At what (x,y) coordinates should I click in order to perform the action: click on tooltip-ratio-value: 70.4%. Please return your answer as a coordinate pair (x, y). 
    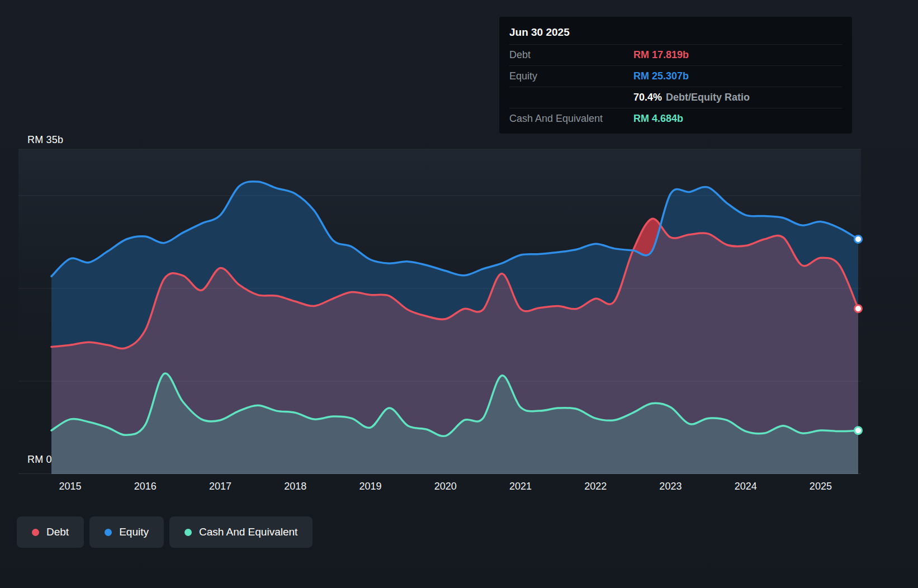
    Looking at the image, I should click on (647, 97).